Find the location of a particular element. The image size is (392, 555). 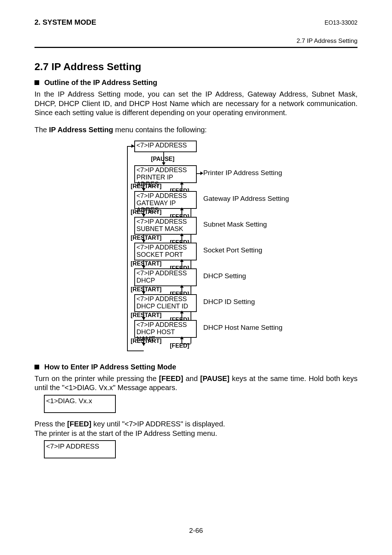

howto-p2-feed: [FEED] is located at coordinates (79, 424).